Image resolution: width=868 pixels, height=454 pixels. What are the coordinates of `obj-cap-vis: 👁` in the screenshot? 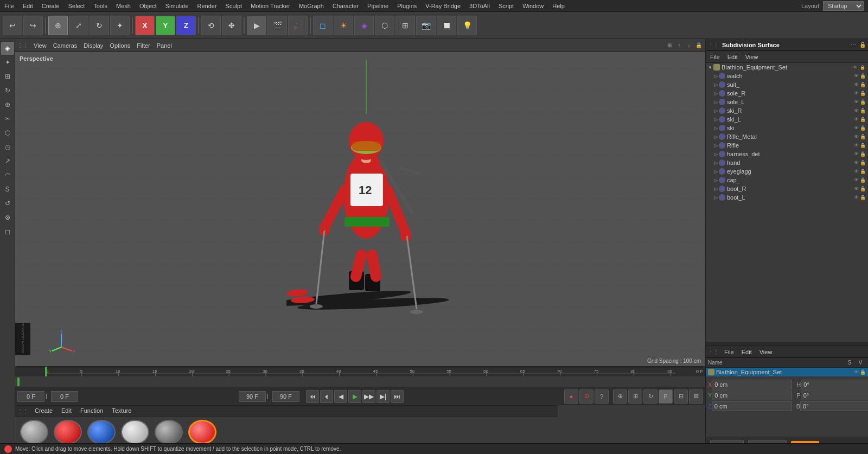 It's located at (856, 180).